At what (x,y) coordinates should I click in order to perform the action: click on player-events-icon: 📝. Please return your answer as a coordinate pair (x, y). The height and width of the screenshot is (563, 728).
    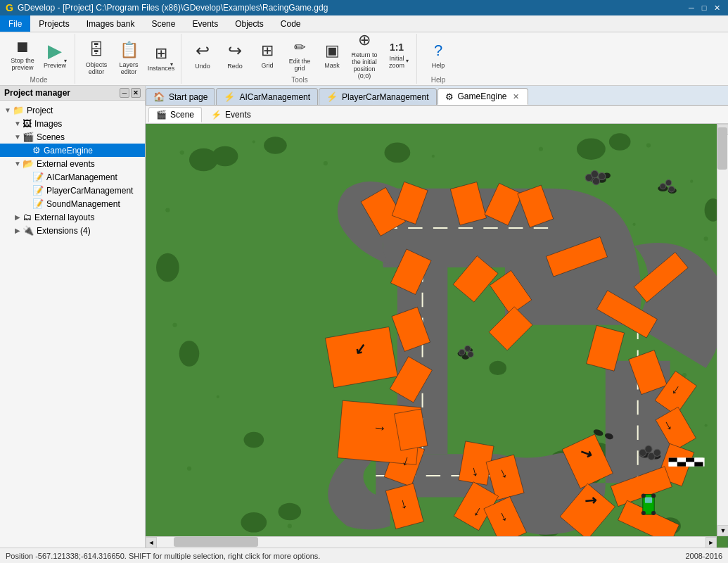
    Looking at the image, I should click on (38, 190).